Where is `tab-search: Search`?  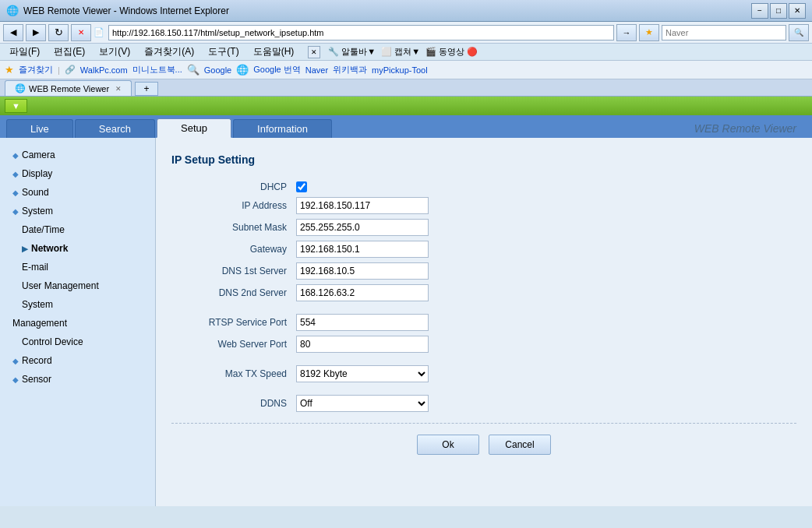 tab-search: Search is located at coordinates (115, 128).